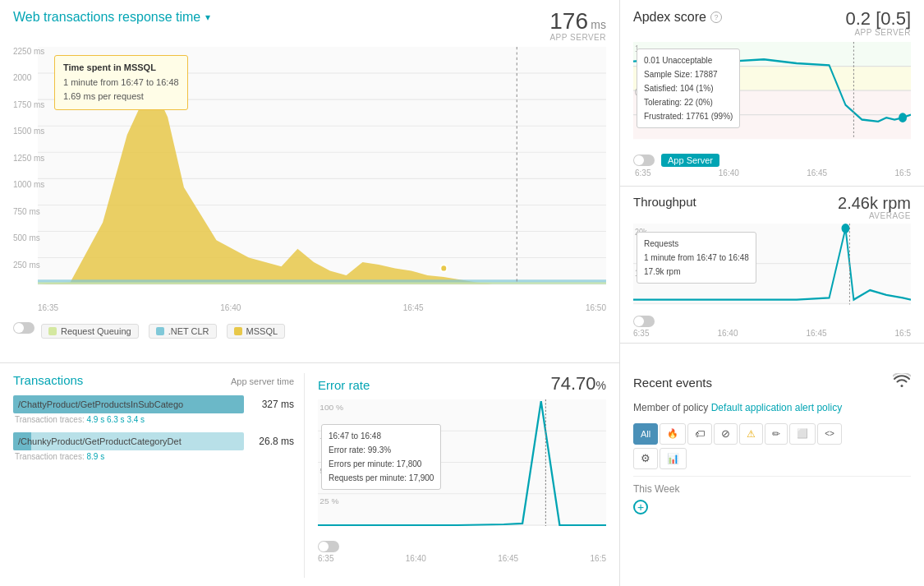 The width and height of the screenshot is (924, 586). Describe the element at coordinates (688, 102) in the screenshot. I see `apdex-tooltip-line4: Tolerating: 22 (0%)` at that location.